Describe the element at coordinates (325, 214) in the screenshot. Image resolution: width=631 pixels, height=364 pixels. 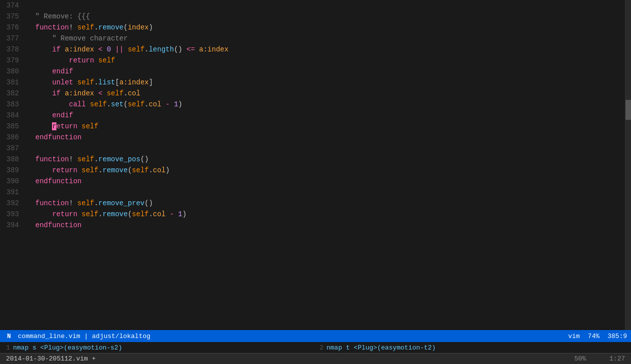
I see `line-content: return self.remove(self.col - 1)` at that location.